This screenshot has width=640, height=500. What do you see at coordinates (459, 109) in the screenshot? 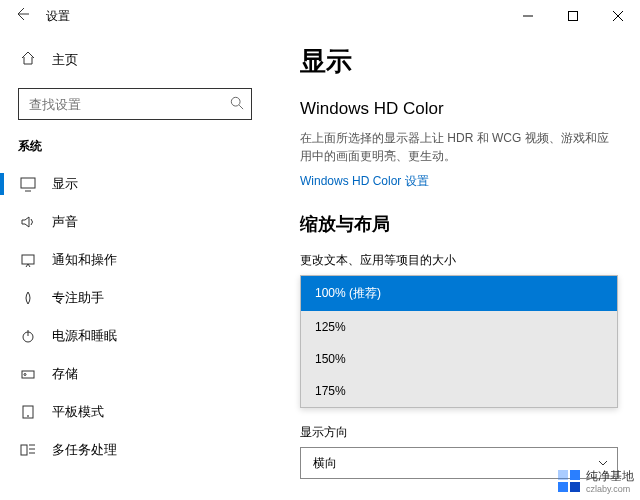
I see `hd-color-title: Windows HD Color` at bounding box center [459, 109].